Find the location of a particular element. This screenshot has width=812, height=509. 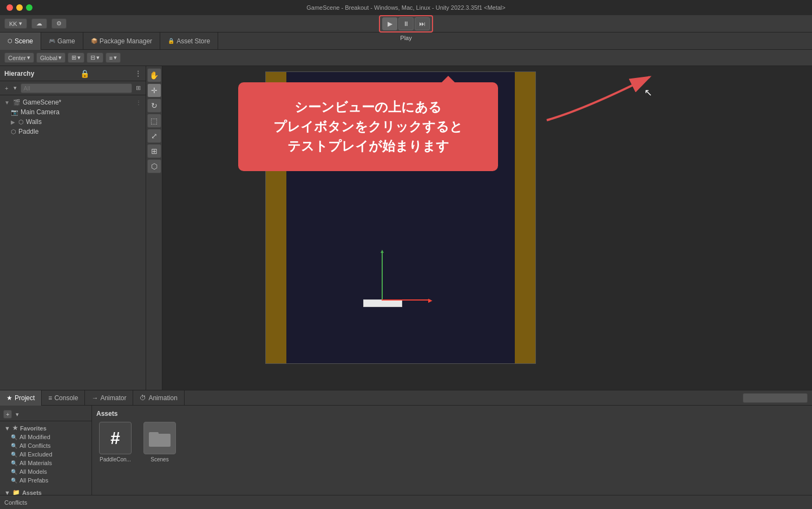

proj-item-all-prefabs: 🔍 All Prefabs is located at coordinates (45, 480).